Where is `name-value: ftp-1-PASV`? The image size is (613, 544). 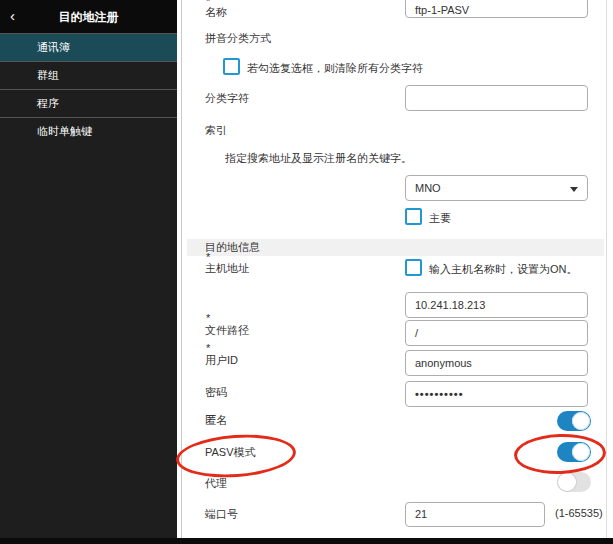
name-value: ftp-1-PASV is located at coordinates (442, 10).